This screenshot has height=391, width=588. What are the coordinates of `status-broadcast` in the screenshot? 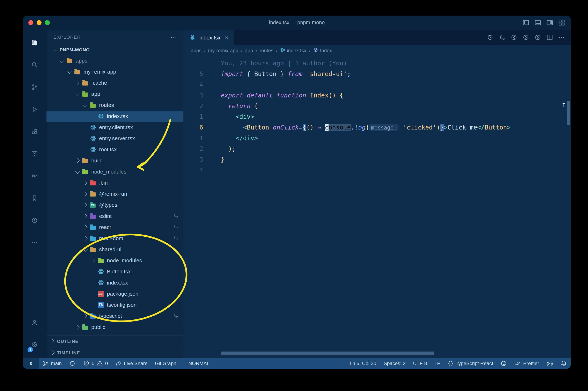 It's located at (550, 364).